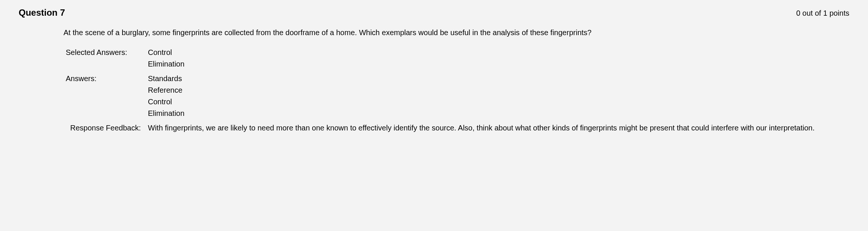  Describe the element at coordinates (456, 33) in the screenshot. I see `question-text: At the scene of a burglary, some fingerp…` at that location.